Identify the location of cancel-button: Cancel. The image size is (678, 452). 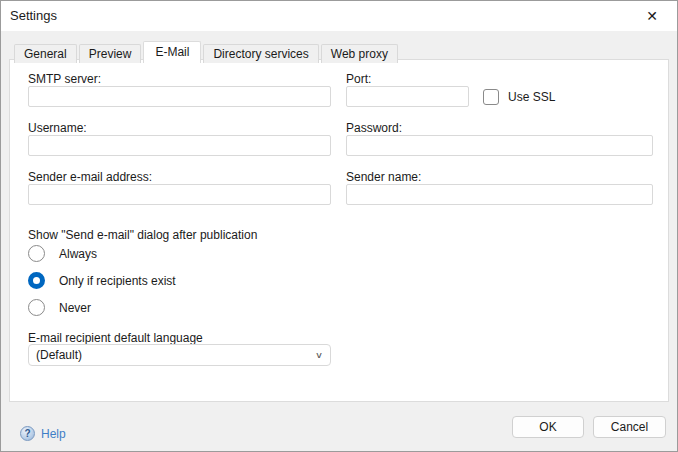
(630, 427).